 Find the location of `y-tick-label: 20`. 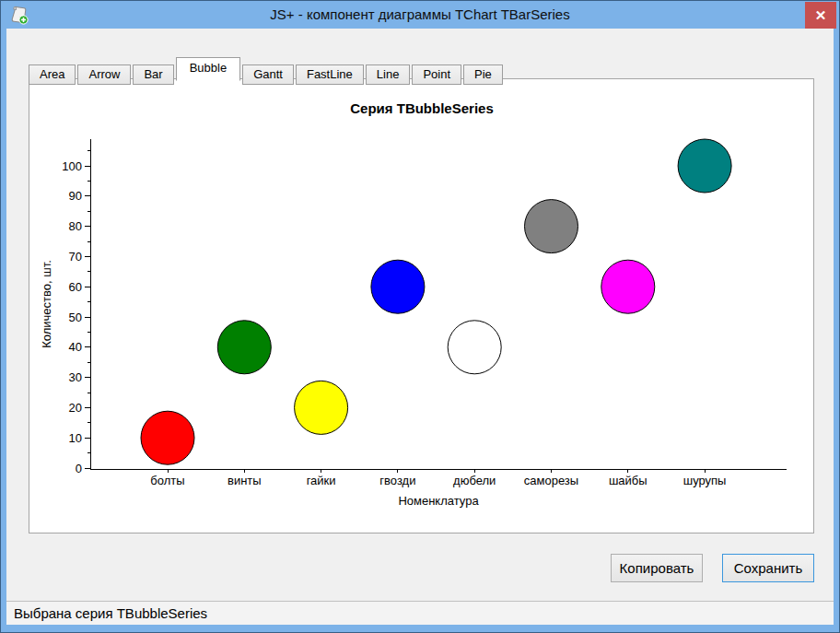

y-tick-label: 20 is located at coordinates (76, 407).